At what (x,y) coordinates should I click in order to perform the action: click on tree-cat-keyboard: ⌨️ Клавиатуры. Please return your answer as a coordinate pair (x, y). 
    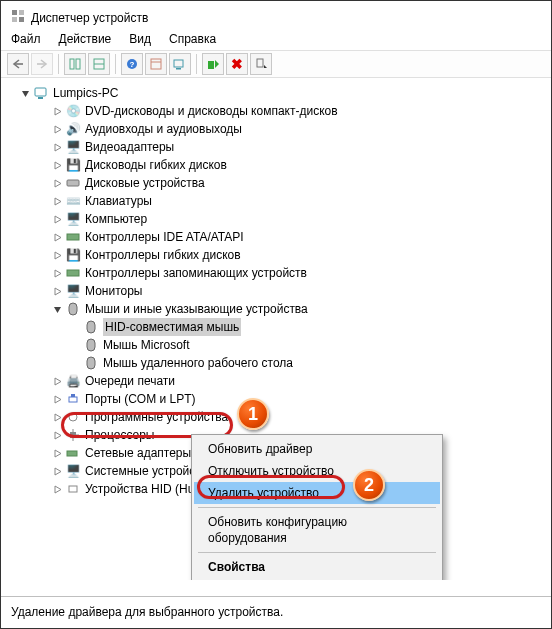
    Looking at the image, I should click on (280, 201).